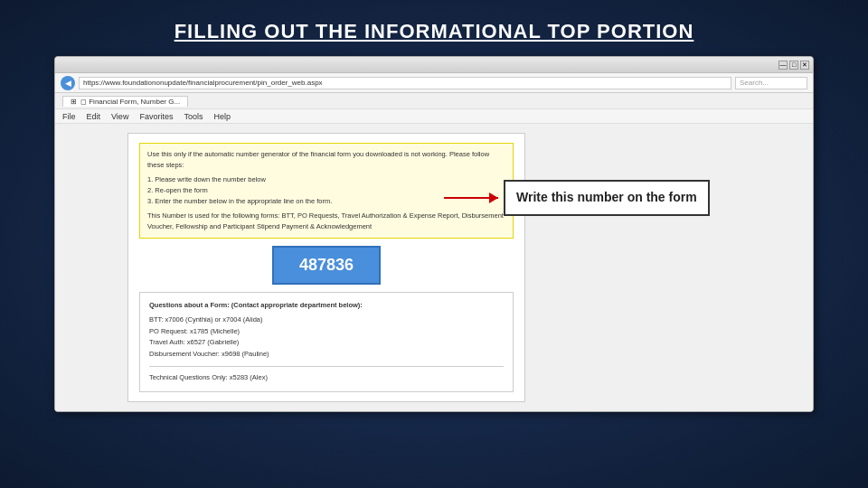 The image size is (868, 488). What do you see at coordinates (326, 343) in the screenshot?
I see `contact-travel: Travel Auth: x6527 (Gabrielle)` at bounding box center [326, 343].